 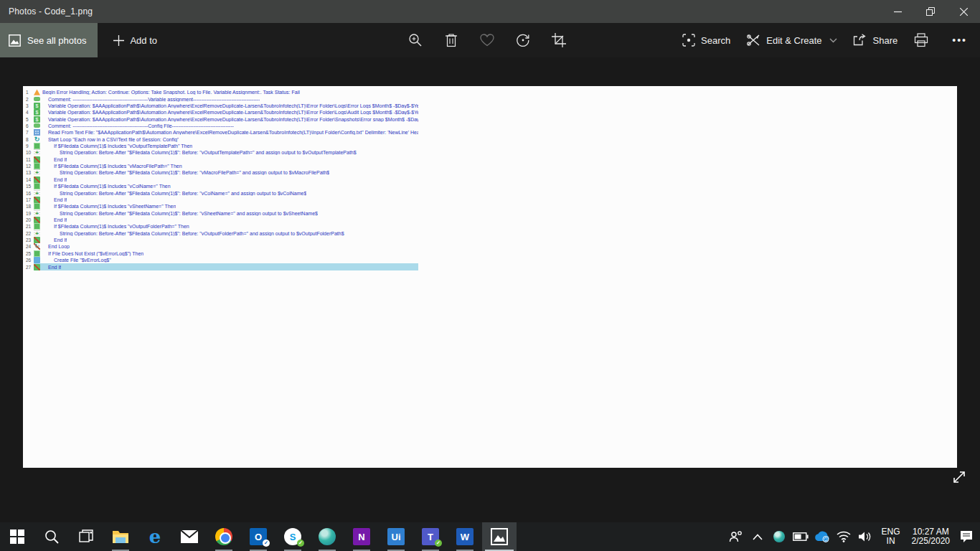 I want to click on title-bar: Photos - Code_1.png, so click(x=490, y=11).